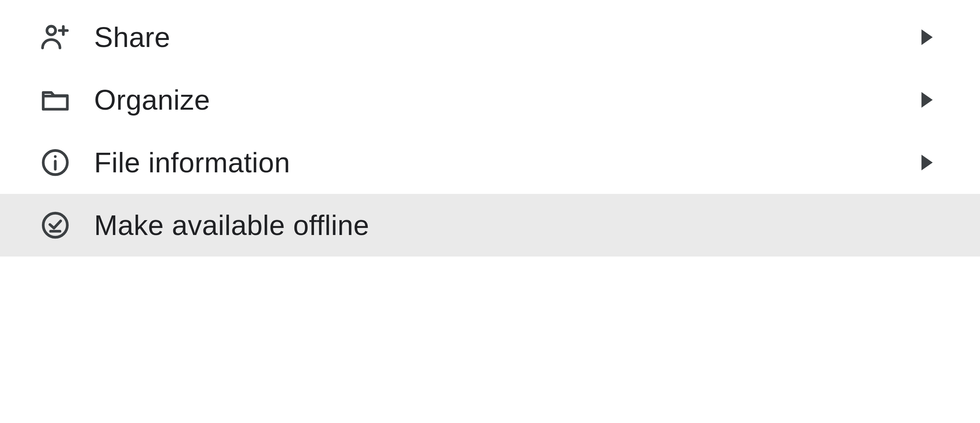 Image resolution: width=980 pixels, height=423 pixels. Describe the element at coordinates (63, 100) in the screenshot. I see `folder-icon` at that location.